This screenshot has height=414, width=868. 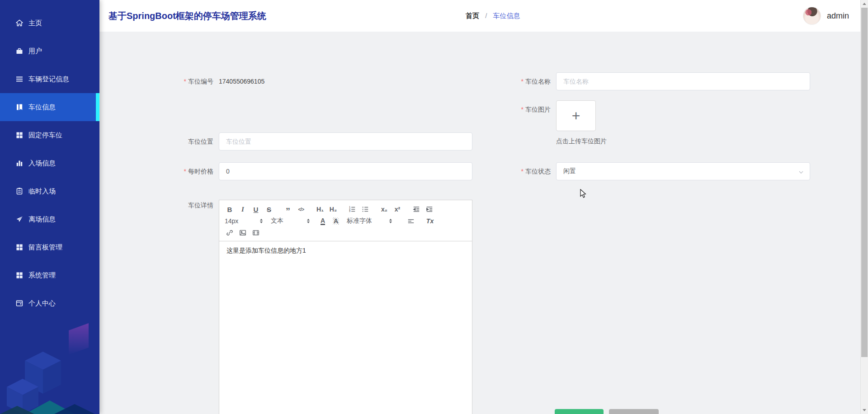 I want to click on align-icon, so click(x=411, y=221).